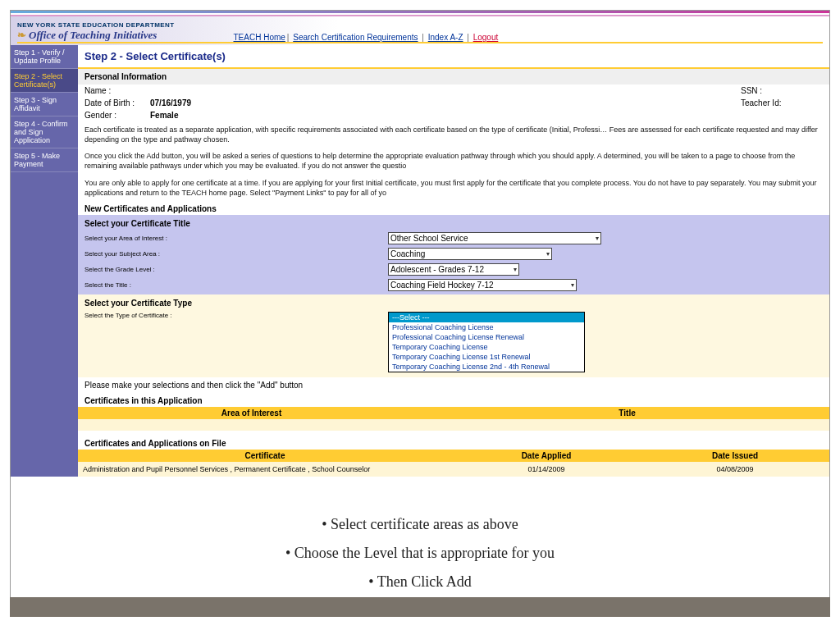 This screenshot has height=630, width=840. Describe the element at coordinates (44, 105) in the screenshot. I see `sidebar-step-3: Step 3 - Sign Affidavit` at that location.